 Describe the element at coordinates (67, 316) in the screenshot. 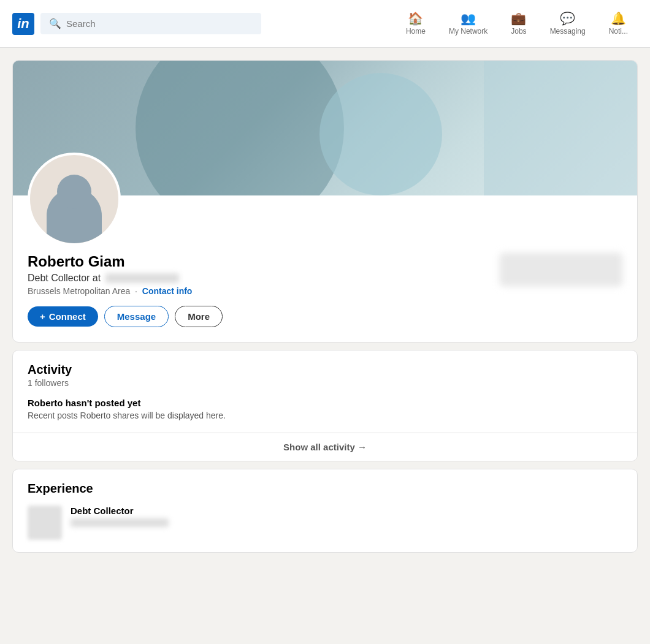

I see `connect-label: Connect` at that location.